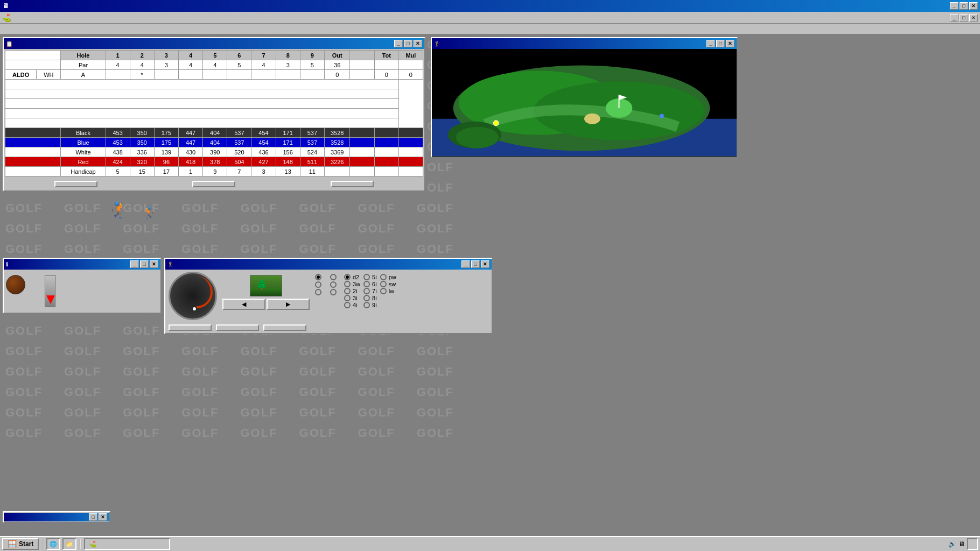 This screenshot has height=551, width=980. I want to click on swingctrl-restore: □, so click(475, 264).